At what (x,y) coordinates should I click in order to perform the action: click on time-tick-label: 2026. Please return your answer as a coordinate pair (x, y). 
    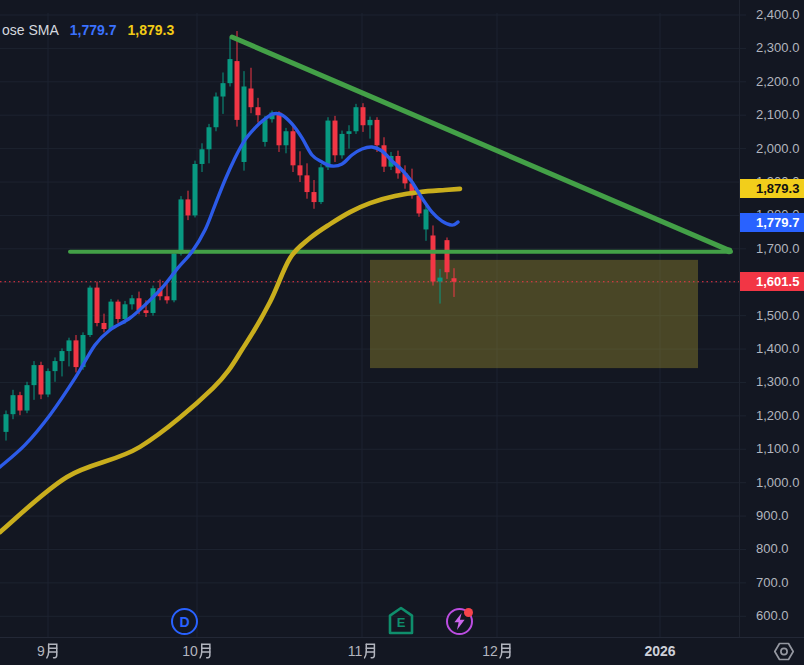
    Looking at the image, I should click on (660, 651).